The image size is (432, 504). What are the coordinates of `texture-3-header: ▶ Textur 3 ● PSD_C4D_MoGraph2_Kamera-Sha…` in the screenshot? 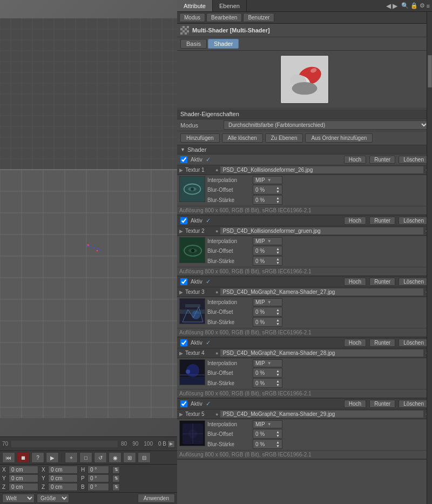 It's located at (305, 292).